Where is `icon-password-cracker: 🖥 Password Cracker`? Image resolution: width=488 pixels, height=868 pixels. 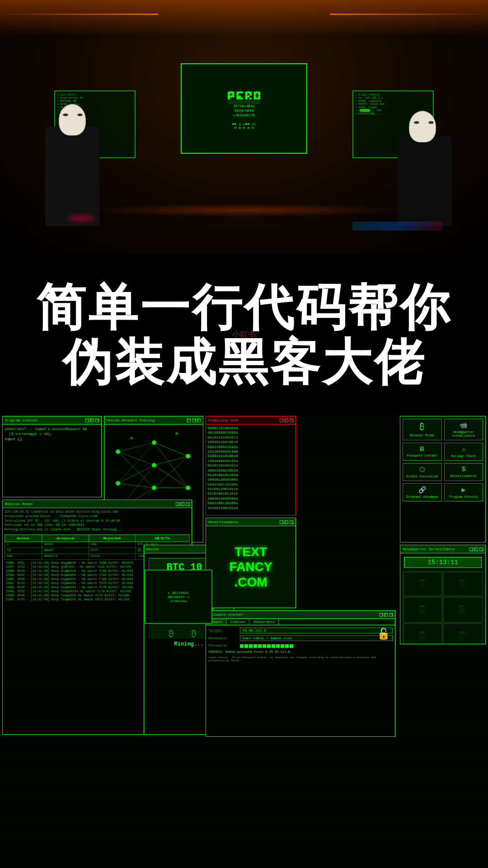
icon-password-cracker: 🖥 Password Cracker is located at coordinates (422, 452).